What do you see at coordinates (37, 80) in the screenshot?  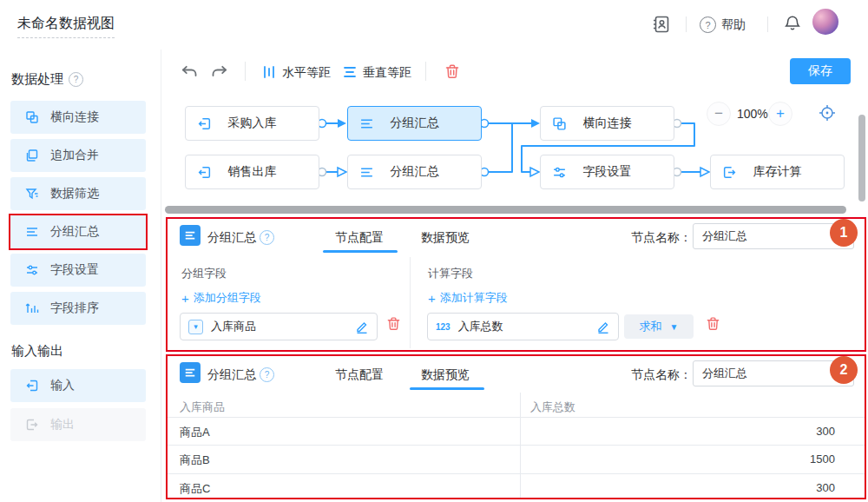 I see `section-label: 数据处理` at bounding box center [37, 80].